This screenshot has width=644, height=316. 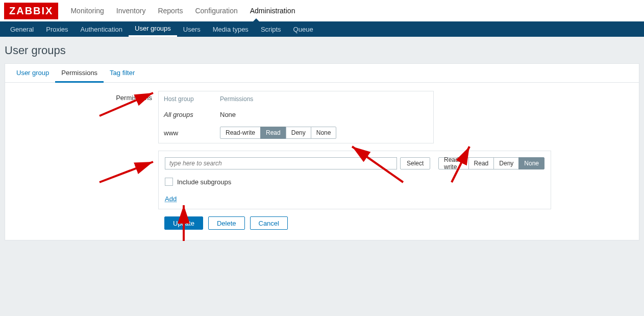 I want to click on topmenu-configuration: Configuration, so click(x=216, y=11).